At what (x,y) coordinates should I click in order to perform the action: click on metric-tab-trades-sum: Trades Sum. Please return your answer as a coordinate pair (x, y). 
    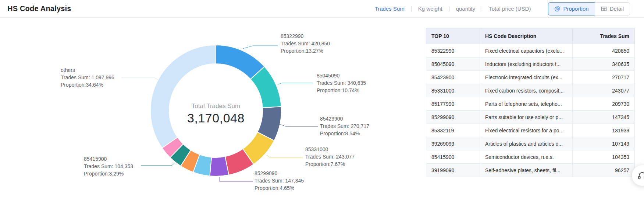
    Looking at the image, I should click on (390, 9).